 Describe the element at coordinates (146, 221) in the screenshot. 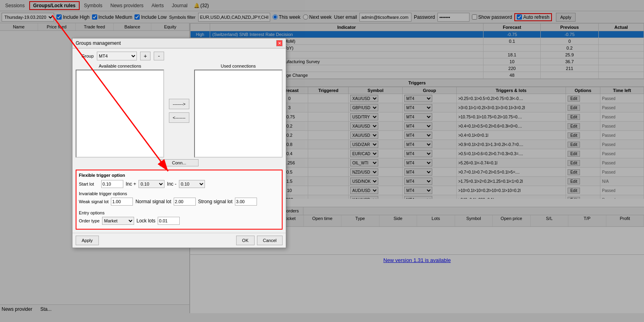

I see `lock-lots-label: Lock lots` at that location.